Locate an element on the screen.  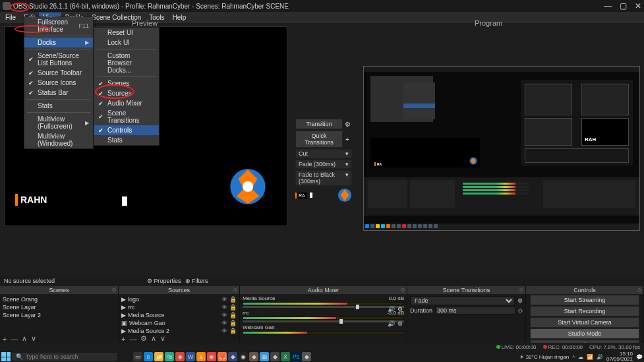
store-icon: 🛍 is located at coordinates (169, 357).